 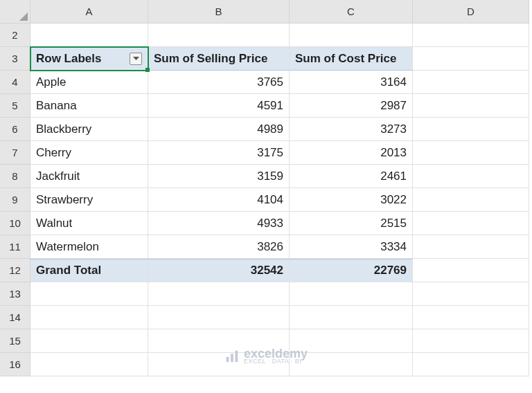 I want to click on pivot-value-selling: 4989, so click(x=219, y=129).